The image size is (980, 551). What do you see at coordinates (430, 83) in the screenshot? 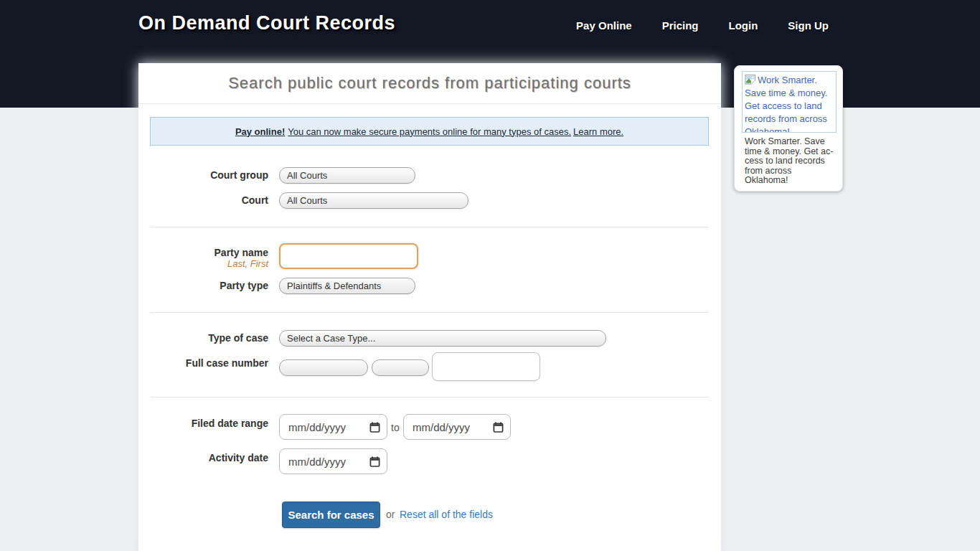
I see `page-title: Search public court records from partici…` at bounding box center [430, 83].